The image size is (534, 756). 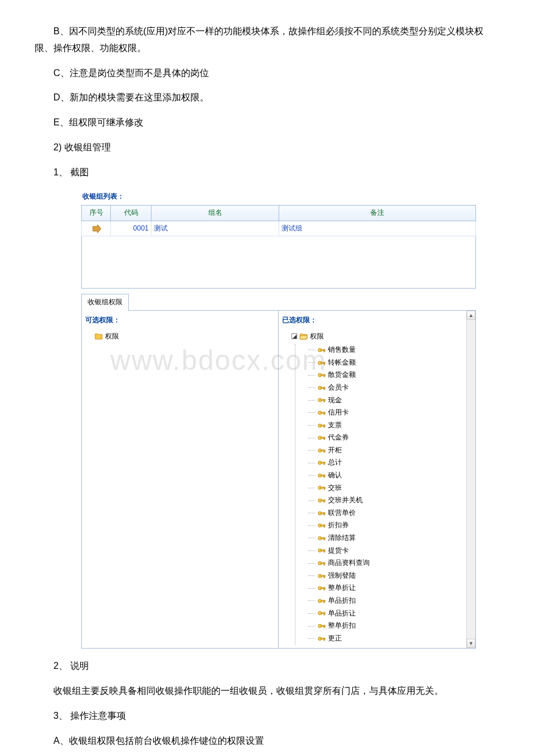 What do you see at coordinates (335, 463) in the screenshot?
I see `tree-item-label: 总计` at bounding box center [335, 463].